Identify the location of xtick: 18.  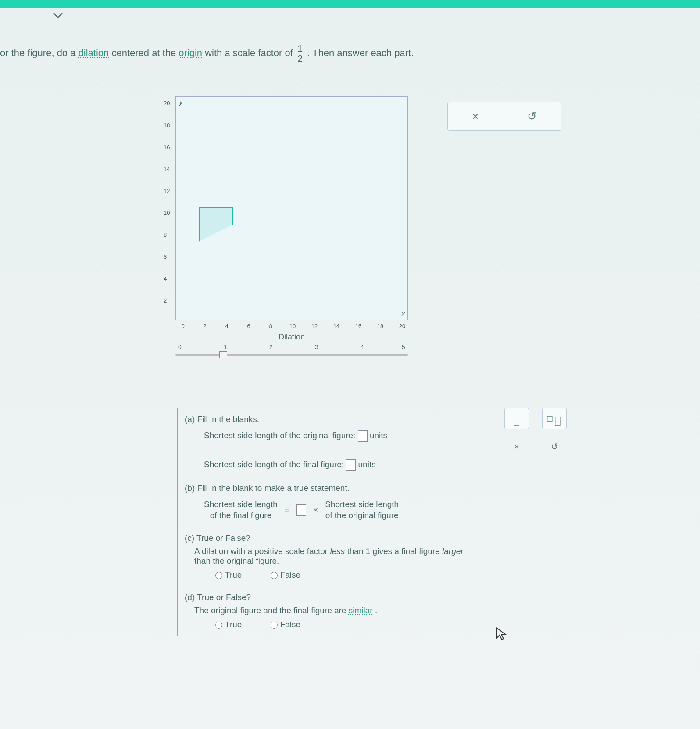
(380, 326).